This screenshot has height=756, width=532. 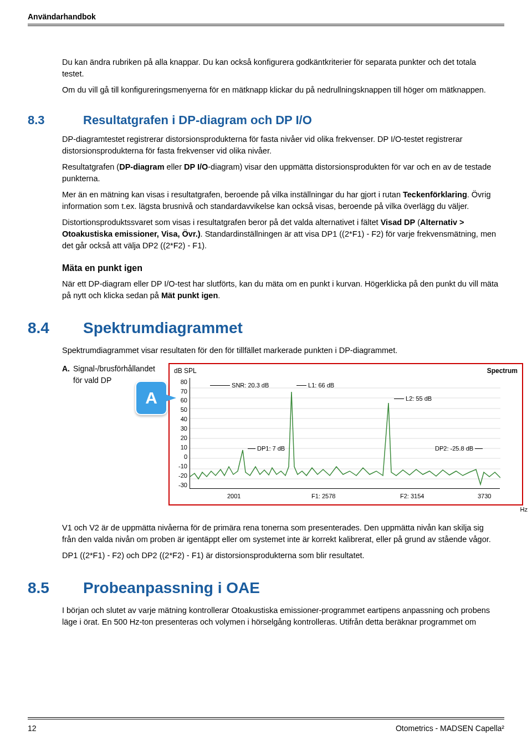 What do you see at coordinates (280, 68) in the screenshot?
I see `paragraph: Du kan ändra rubriken på alla knappar. D…` at bounding box center [280, 68].